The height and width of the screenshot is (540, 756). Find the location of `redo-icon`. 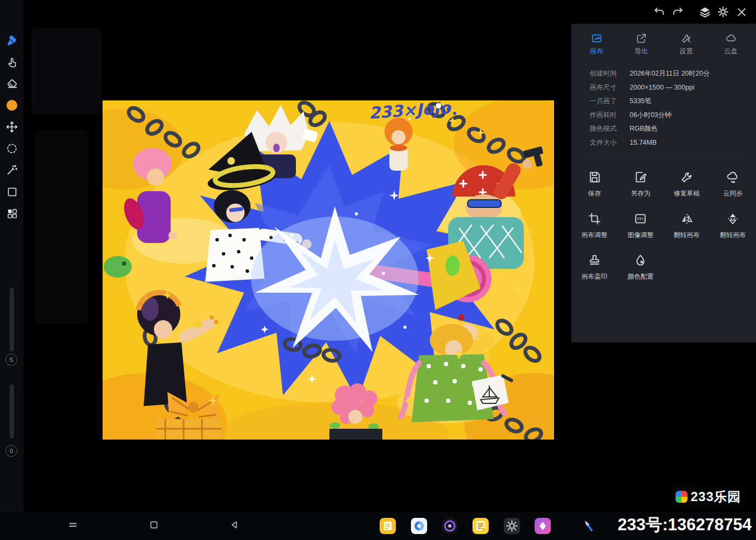

redo-icon is located at coordinates (678, 12).